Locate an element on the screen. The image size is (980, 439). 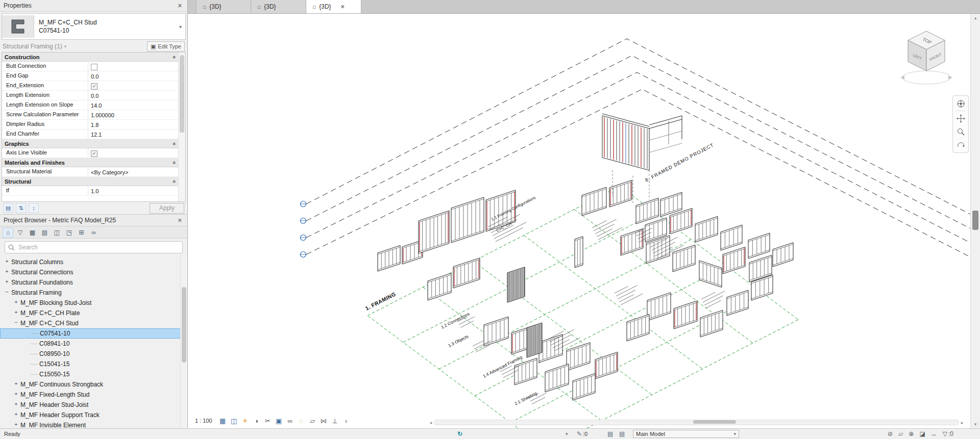
browser-scroll-thumb is located at coordinates (184, 325).